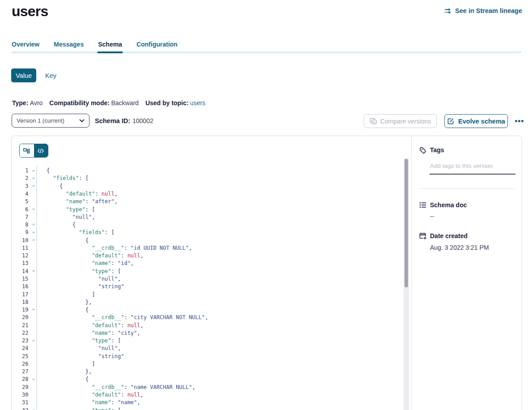 Image resolution: width=532 pixels, height=410 pixels. I want to click on key-tab-button: Key, so click(51, 75).